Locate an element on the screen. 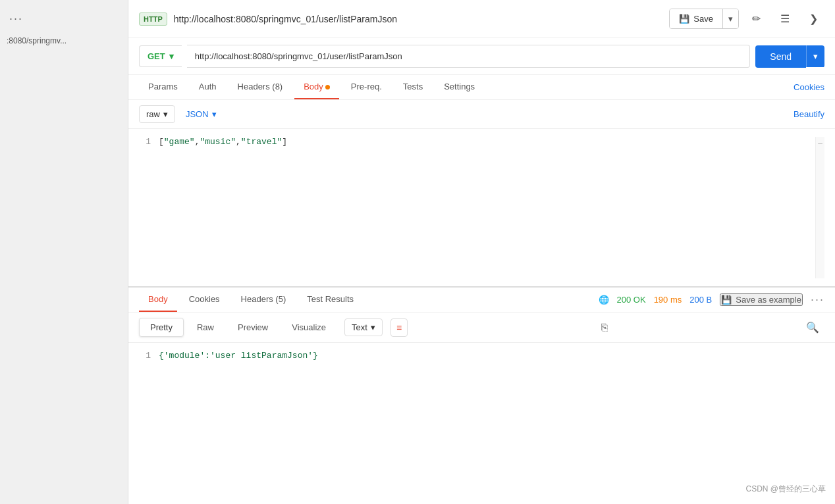 Image resolution: width=835 pixels, height=504 pixels. response-tab-test-results: Test Results is located at coordinates (331, 300).